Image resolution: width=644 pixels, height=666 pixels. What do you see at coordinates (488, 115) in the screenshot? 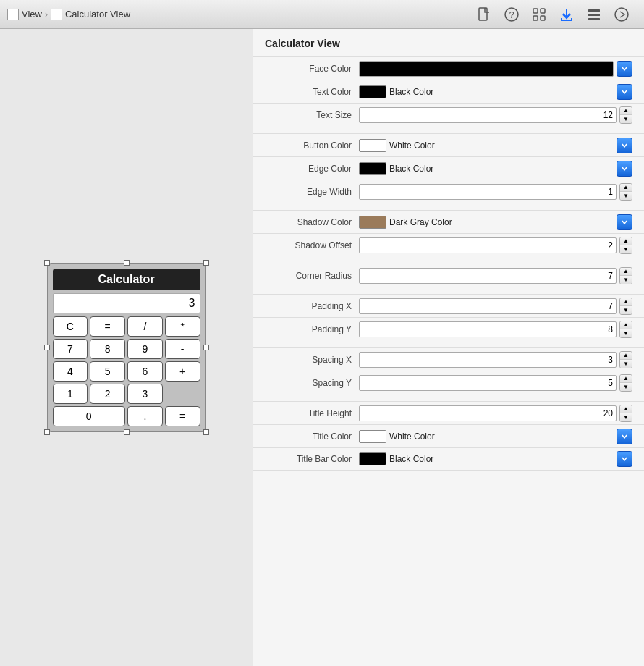
I see `text-size-input` at bounding box center [488, 115].